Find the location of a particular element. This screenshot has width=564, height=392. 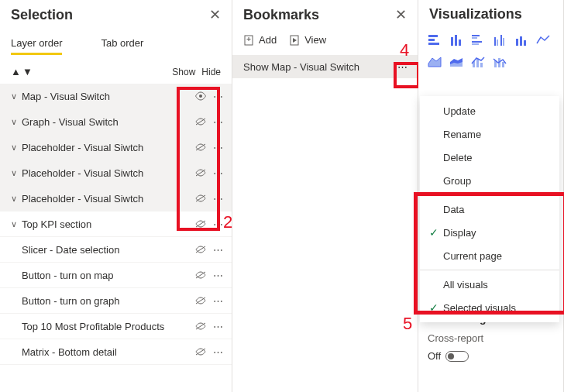

view-bookmark-button: View is located at coordinates (308, 40).